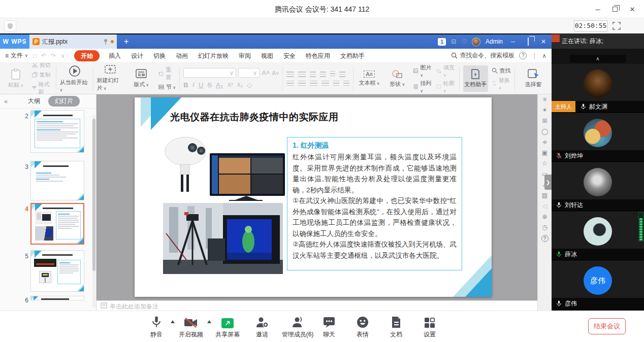  Describe the element at coordinates (513, 42) in the screenshot. I see `wps-minimize-icon: ─` at that location.